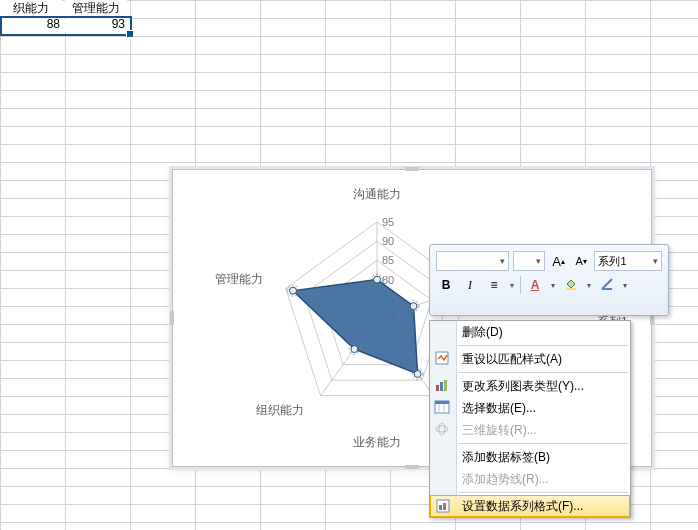 This screenshot has width=698, height=530. What do you see at coordinates (512, 359) in the screenshot?
I see `menu-item-label: 重设以匹配样式(A)` at bounding box center [512, 359].